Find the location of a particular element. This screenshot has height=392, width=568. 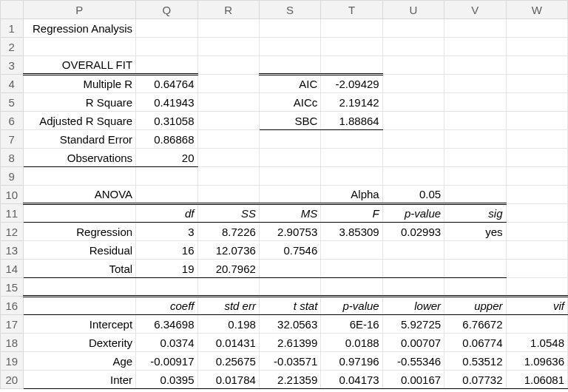

cell-S14 is located at coordinates (290, 269).